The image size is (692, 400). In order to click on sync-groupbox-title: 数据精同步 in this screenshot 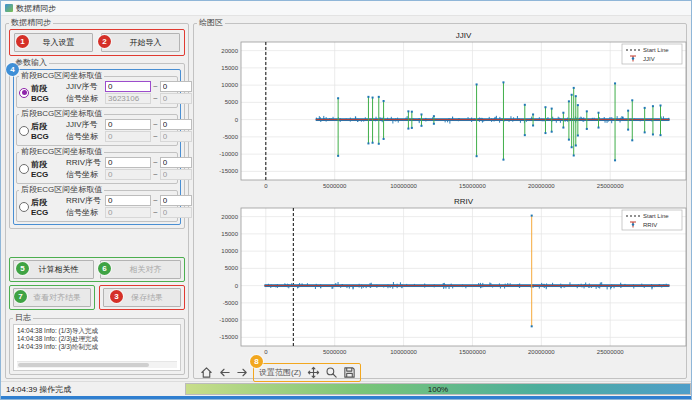, I will do `click(31, 23)`.